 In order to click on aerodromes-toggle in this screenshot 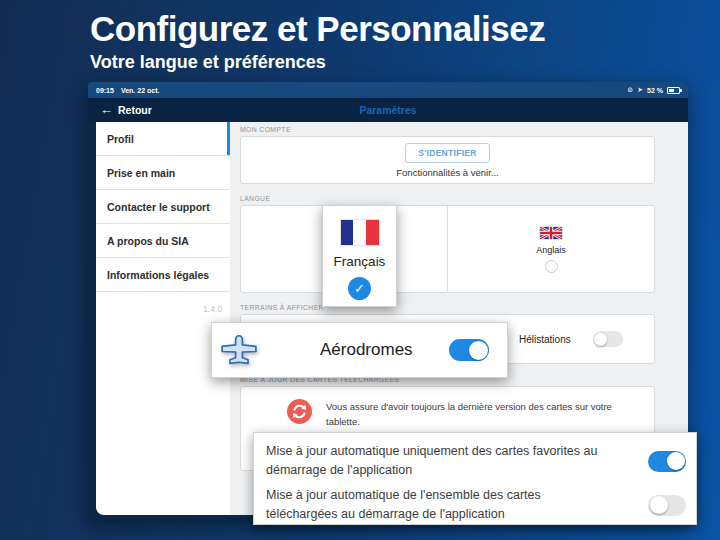, I will do `click(469, 350)`.